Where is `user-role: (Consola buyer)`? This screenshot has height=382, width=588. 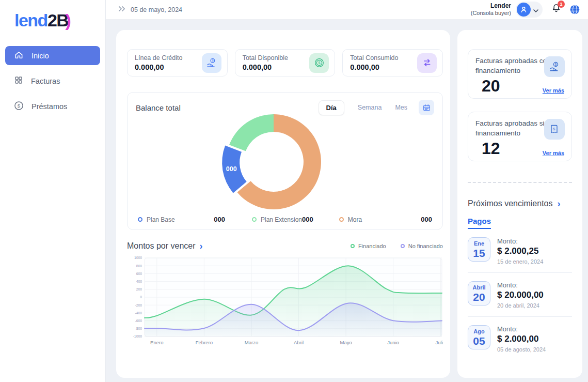 user-role: (Consola buyer) is located at coordinates (491, 13).